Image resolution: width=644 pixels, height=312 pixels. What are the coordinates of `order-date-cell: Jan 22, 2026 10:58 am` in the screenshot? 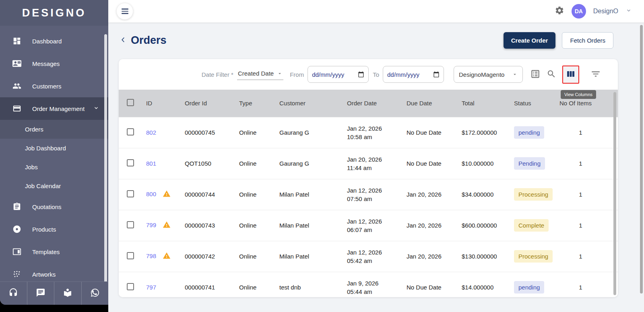 It's located at (373, 133).